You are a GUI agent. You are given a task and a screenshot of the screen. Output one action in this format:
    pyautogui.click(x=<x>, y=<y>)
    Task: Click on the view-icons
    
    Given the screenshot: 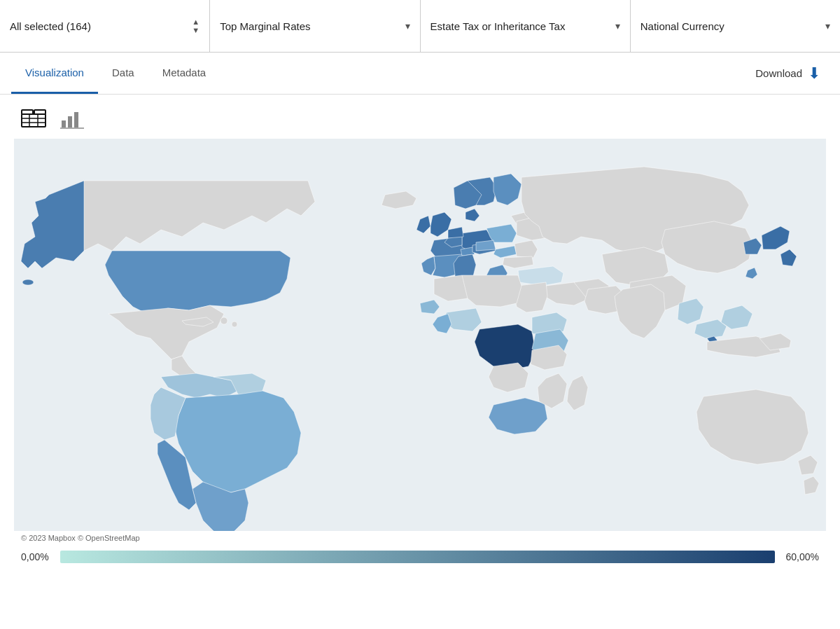 What is the action you would take?
    pyautogui.click(x=424, y=122)
    